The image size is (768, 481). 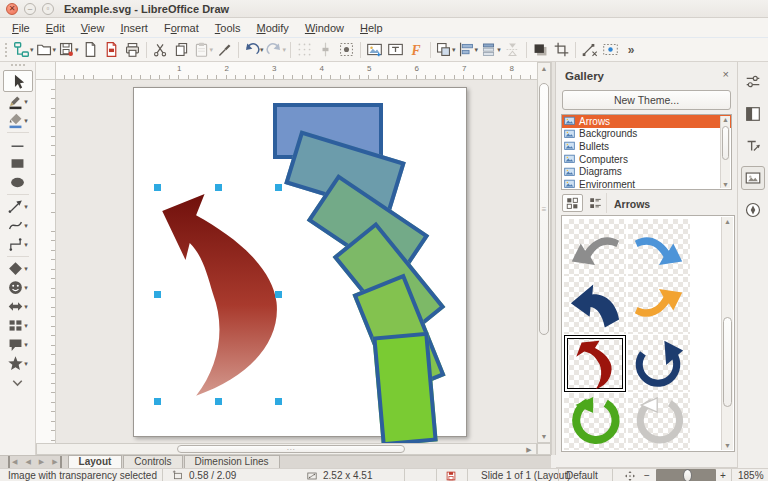 I want to click on redo-button: ▾, so click(x=276, y=50).